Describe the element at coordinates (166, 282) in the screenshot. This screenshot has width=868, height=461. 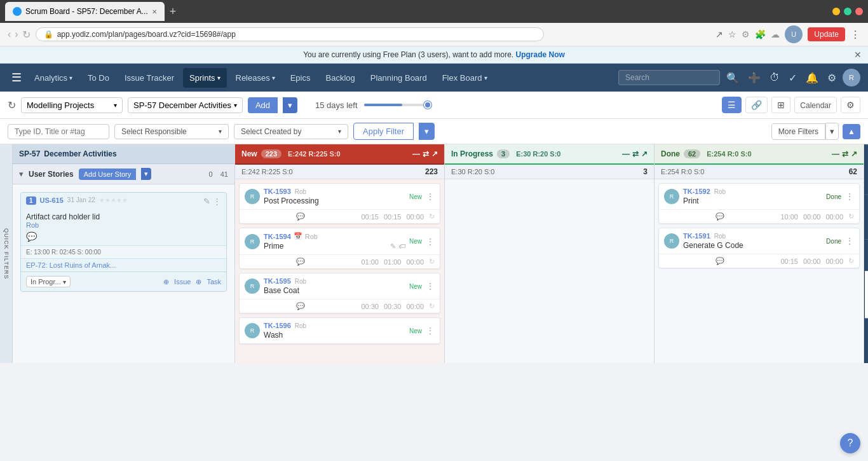
I see `add-issue-icon: ⊕` at that location.